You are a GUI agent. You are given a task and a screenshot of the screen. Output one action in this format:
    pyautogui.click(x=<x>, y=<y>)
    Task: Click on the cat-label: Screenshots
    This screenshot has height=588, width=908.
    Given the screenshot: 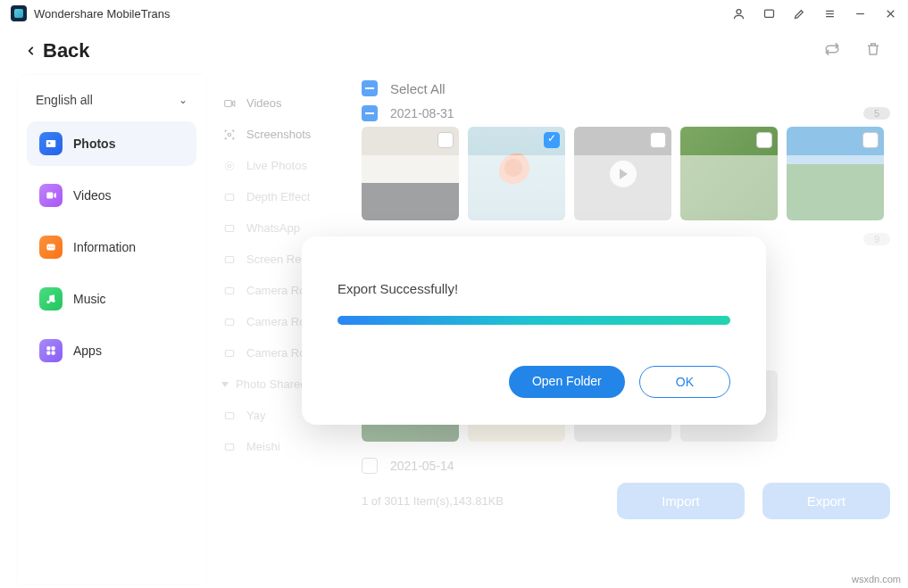 What is the action you would take?
    pyautogui.click(x=279, y=134)
    